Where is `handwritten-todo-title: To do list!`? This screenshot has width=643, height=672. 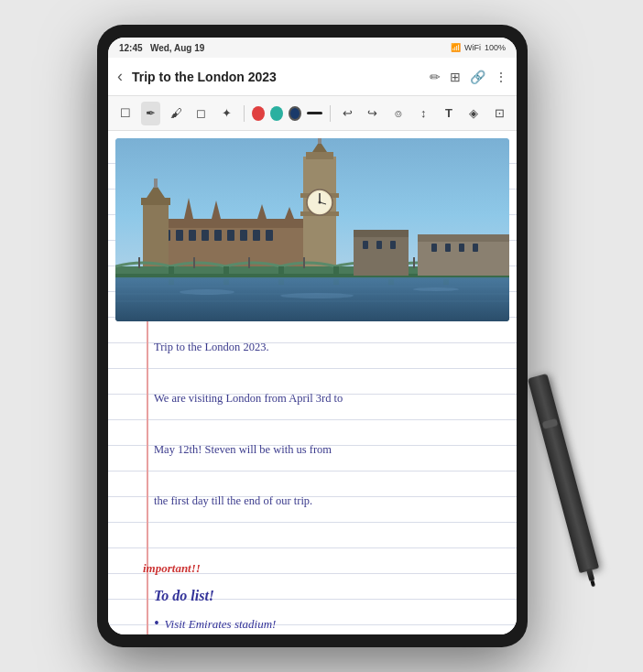
handwritten-todo-title: To do list! is located at coordinates (330, 596).